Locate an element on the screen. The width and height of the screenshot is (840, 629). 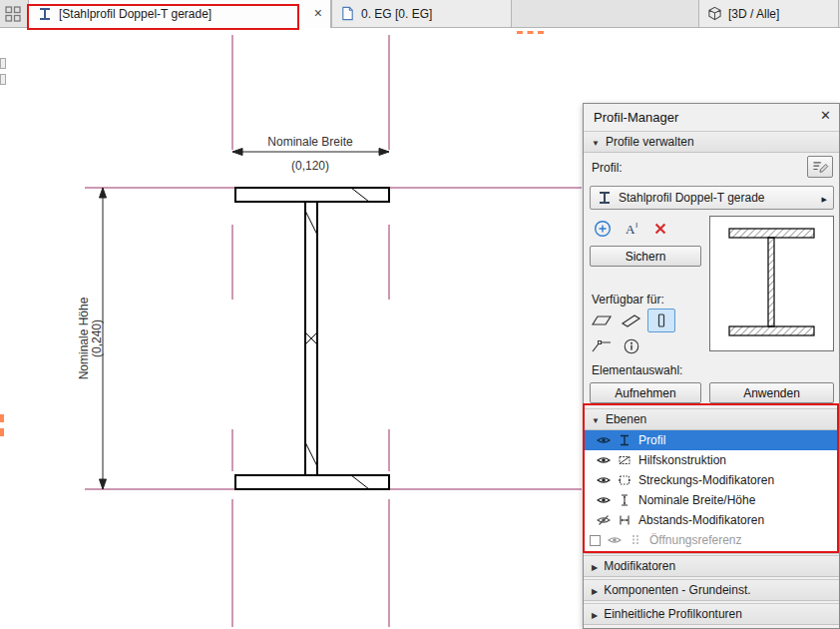
story-page-icon is located at coordinates (347, 14).